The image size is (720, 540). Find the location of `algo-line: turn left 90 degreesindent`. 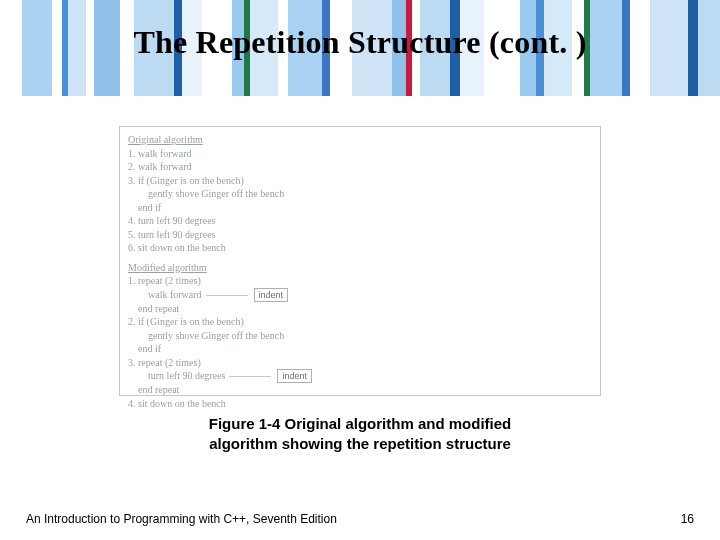

algo-line: turn left 90 degreesindent is located at coordinates (360, 376).